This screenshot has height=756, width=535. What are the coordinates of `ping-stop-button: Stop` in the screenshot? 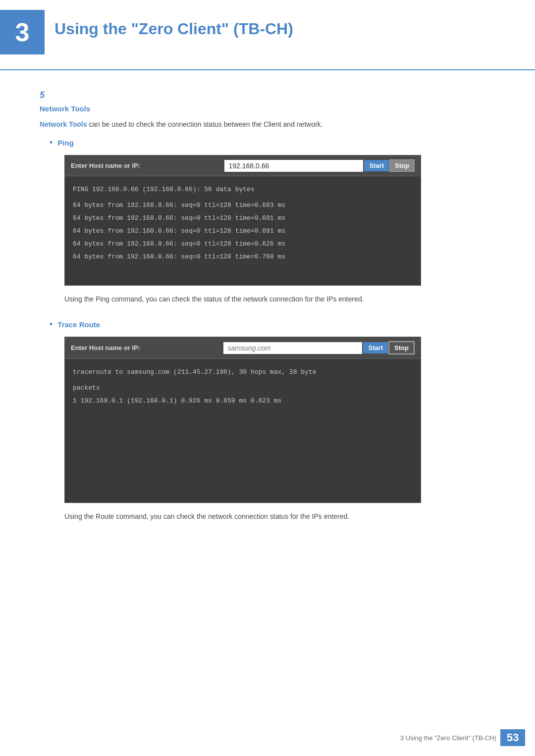 It's located at (402, 165).